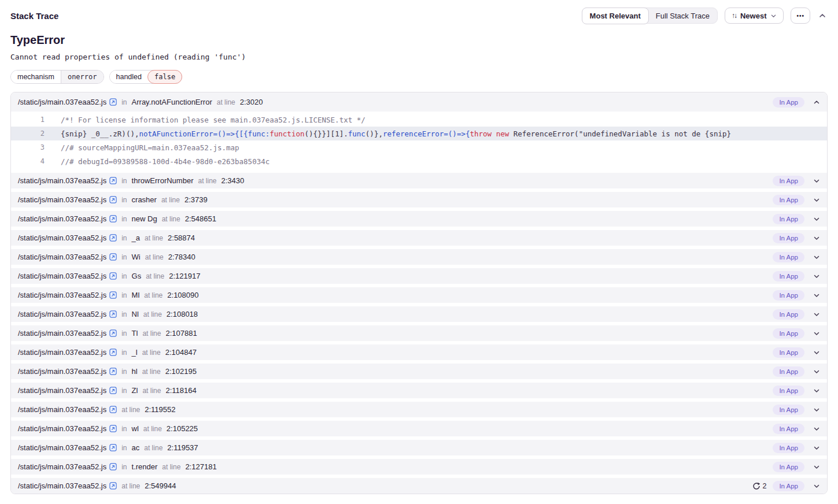 This screenshot has height=504, width=838. I want to click on frame-header-row: /static/js/main.037eaa52.js at line 2:11…, so click(419, 409).